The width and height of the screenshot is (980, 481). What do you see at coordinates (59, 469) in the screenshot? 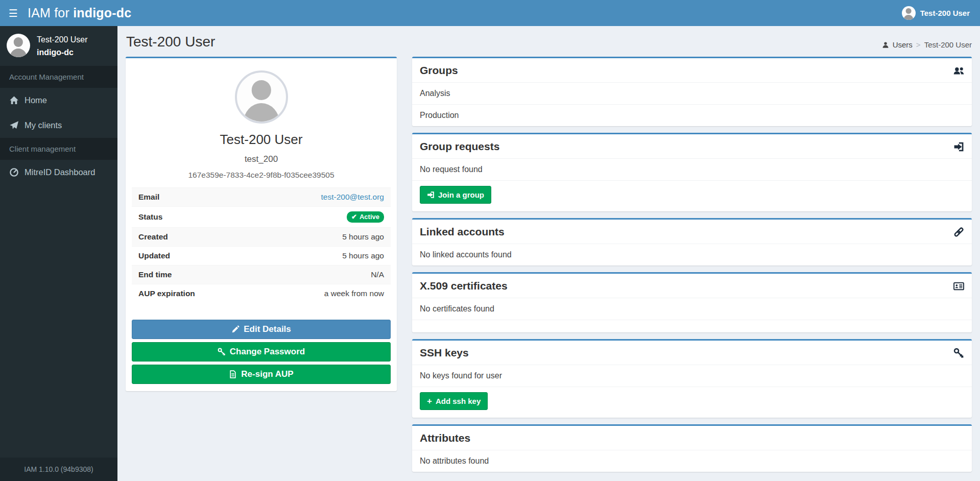
I see `iam-version-label: IAM 1.10.0 (94b9308)` at bounding box center [59, 469].